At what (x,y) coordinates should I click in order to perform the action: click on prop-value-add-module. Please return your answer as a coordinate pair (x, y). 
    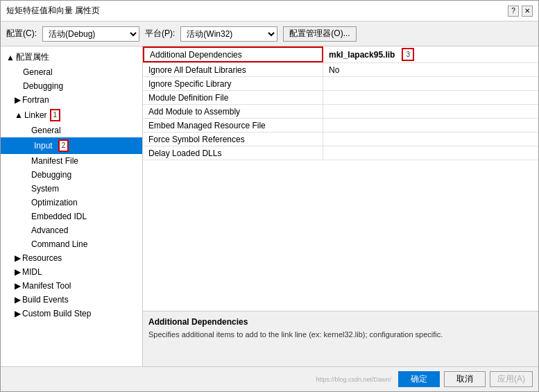
    Looking at the image, I should click on (431, 111).